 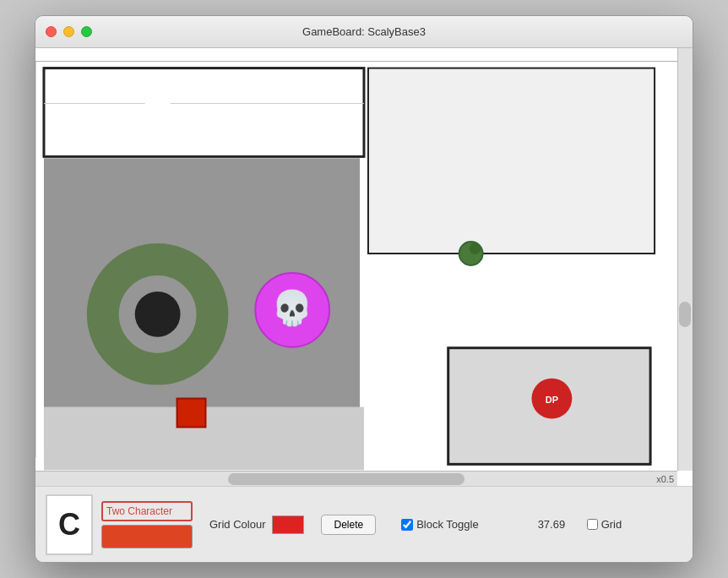 What do you see at coordinates (257, 525) in the screenshot?
I see `grid-colour-section: Grid Colour` at bounding box center [257, 525].